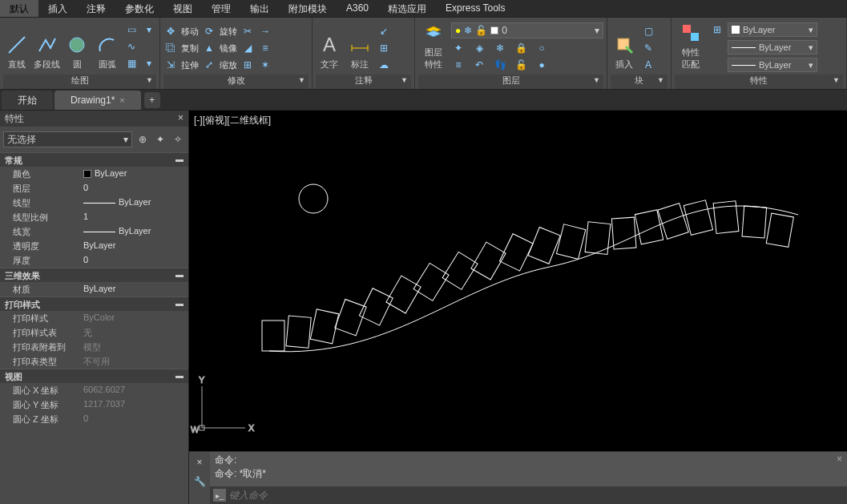 Image resolution: width=847 pixels, height=504 pixels. I want to click on polyline-button: 多段线, so click(47, 46).